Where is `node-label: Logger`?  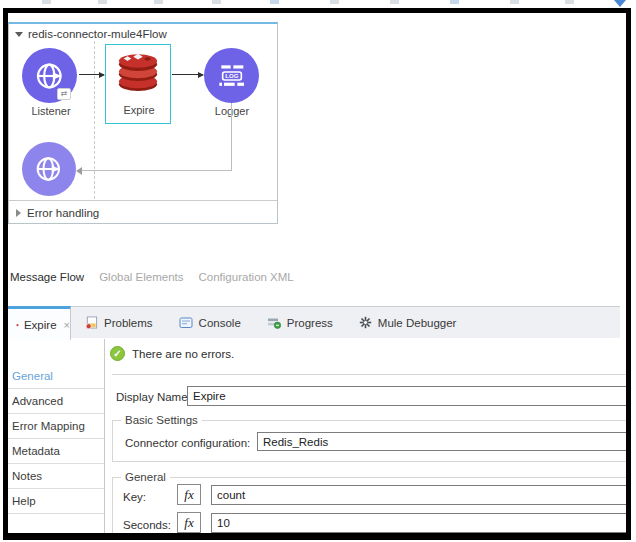 node-label: Logger is located at coordinates (232, 111).